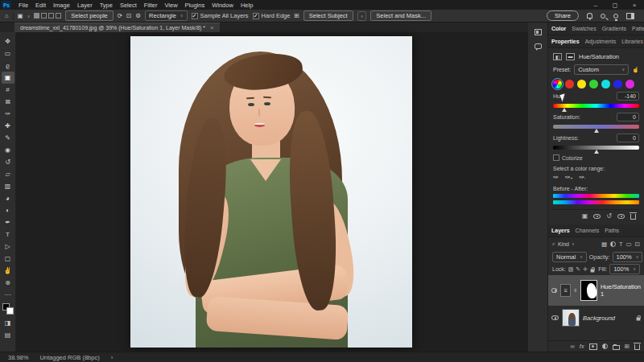 This screenshot has height=362, width=644. Describe the element at coordinates (625, 269) in the screenshot. I see `fill-dropdown: 100% ∨` at that location.